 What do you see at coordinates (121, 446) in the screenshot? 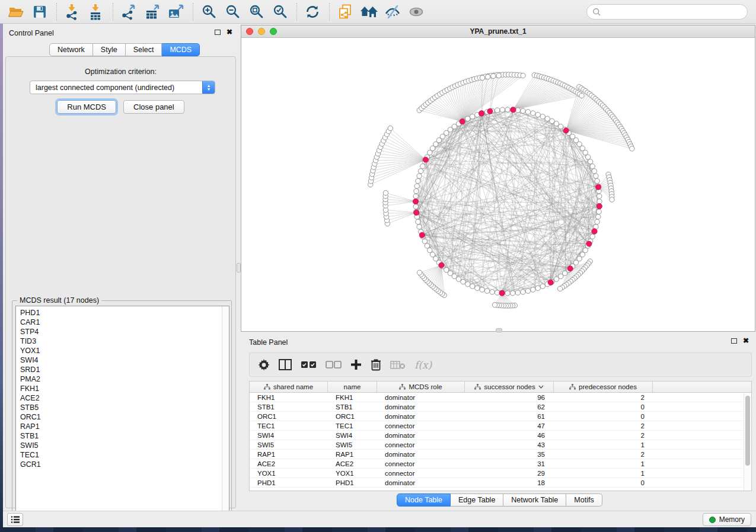
I see `mcds-result-item: SWI5` at bounding box center [121, 446].